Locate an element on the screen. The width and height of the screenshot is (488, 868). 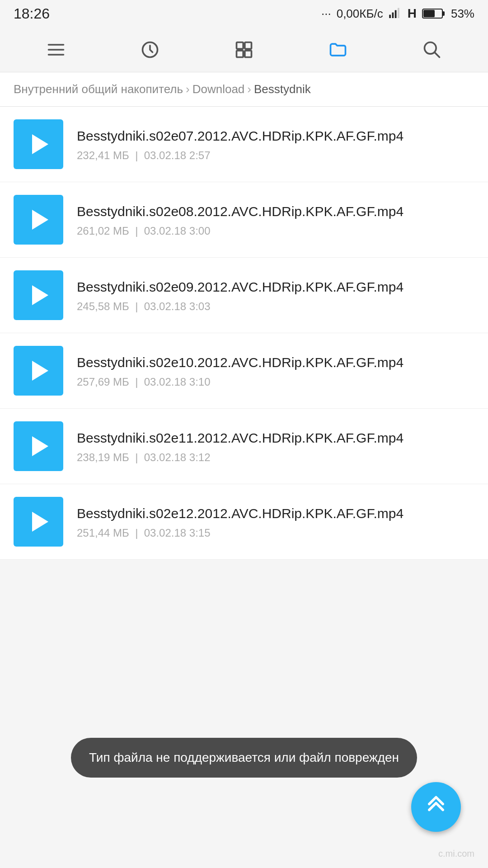
file-meta: 238,19 МБ | 03.02.18 3:12 is located at coordinates (276, 458).